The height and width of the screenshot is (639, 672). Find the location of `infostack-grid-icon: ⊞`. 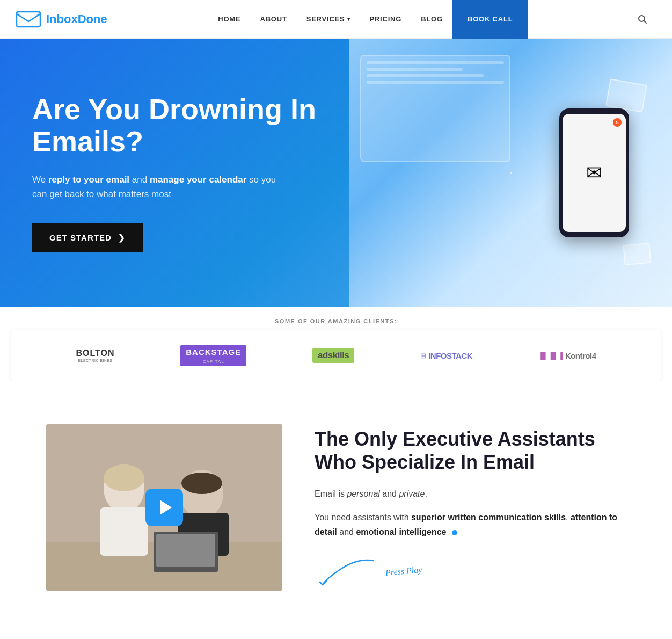

infostack-grid-icon: ⊞ is located at coordinates (423, 355).